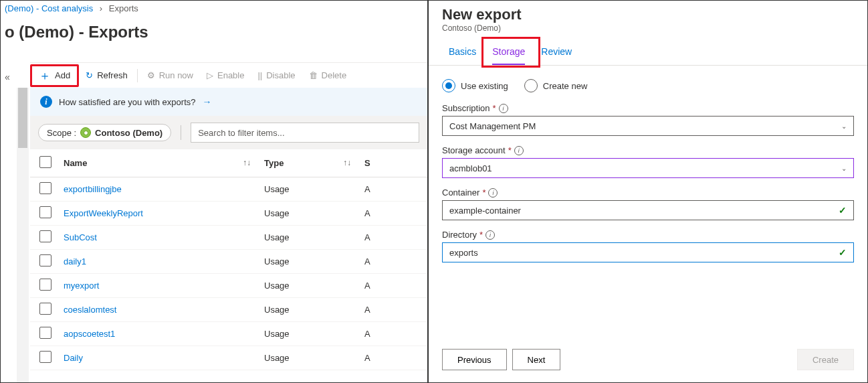  I want to click on storage-mode-radio-group: Use existing Create new, so click(648, 83).